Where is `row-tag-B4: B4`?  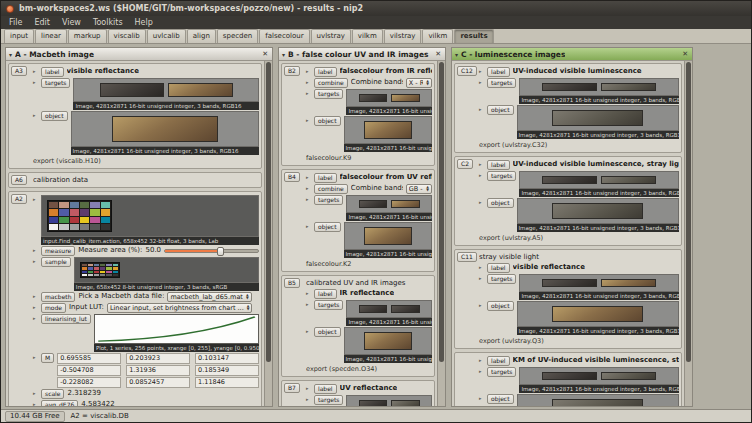 row-tag-B4: B4 is located at coordinates (292, 177).